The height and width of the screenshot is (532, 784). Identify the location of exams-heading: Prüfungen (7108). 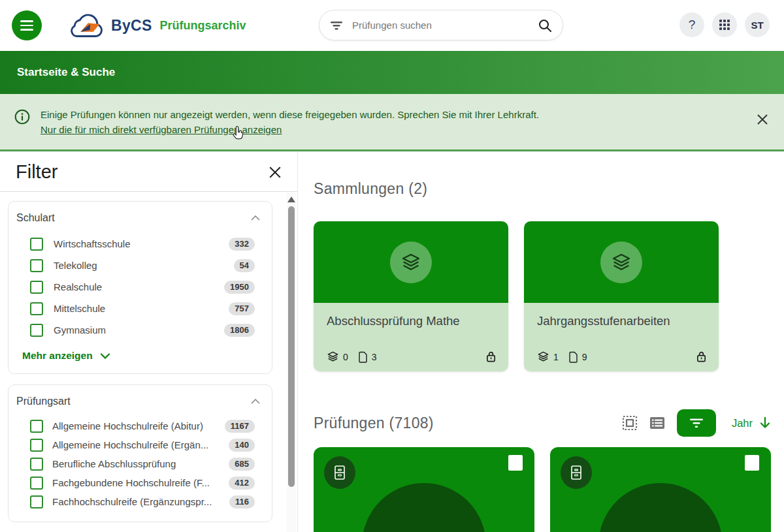
(374, 423).